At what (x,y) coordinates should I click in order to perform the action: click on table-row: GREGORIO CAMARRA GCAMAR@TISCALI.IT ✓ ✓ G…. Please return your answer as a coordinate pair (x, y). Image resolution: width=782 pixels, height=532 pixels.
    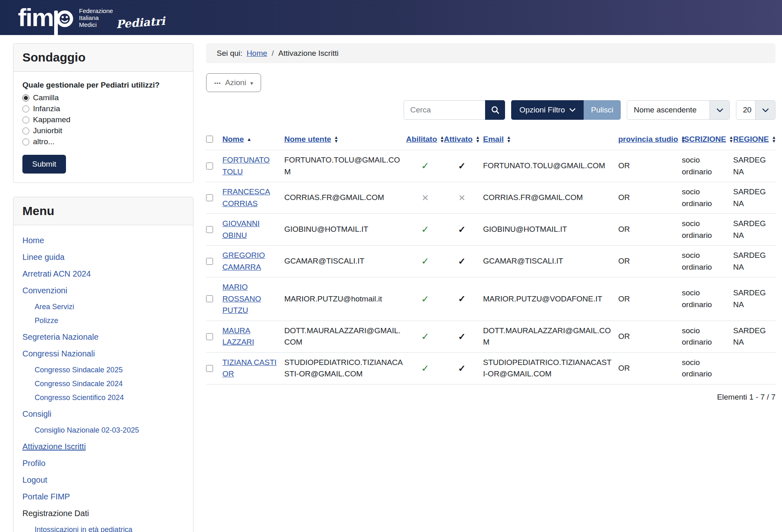
    Looking at the image, I should click on (491, 262).